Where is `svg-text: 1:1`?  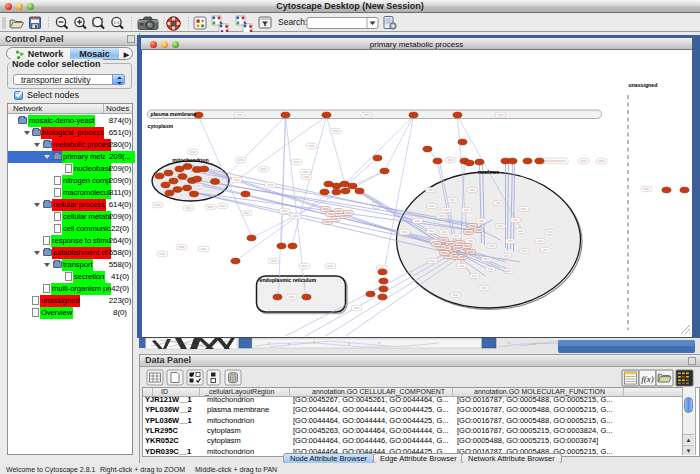 svg-text: 1:1 is located at coordinates (117, 22).